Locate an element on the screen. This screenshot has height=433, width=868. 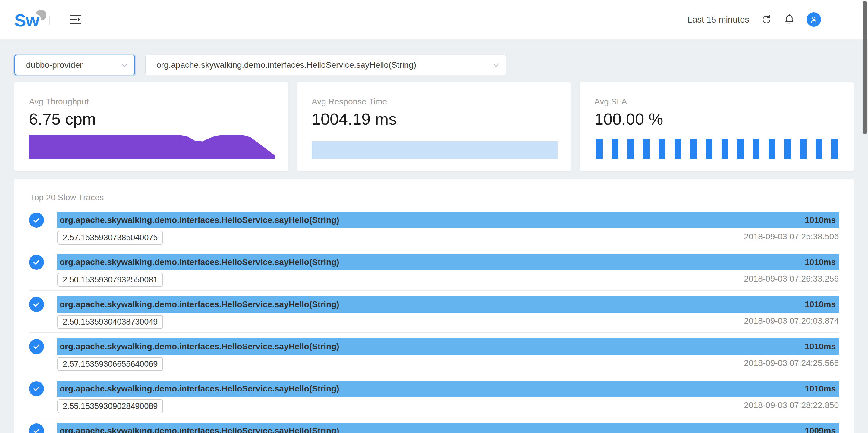
header-divider is located at coordinates (50, 20).